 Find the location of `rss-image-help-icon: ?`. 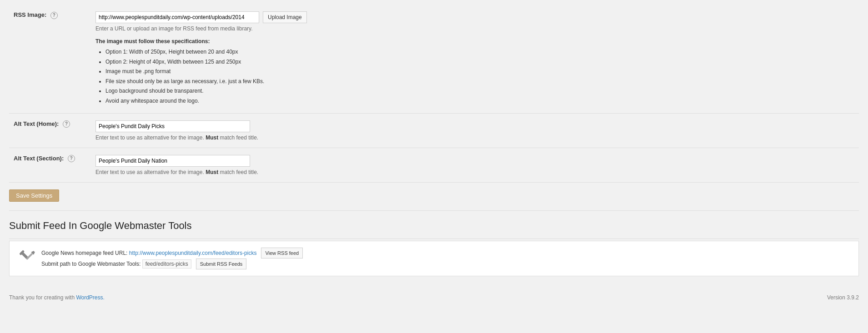

rss-image-help-icon: ? is located at coordinates (54, 15).